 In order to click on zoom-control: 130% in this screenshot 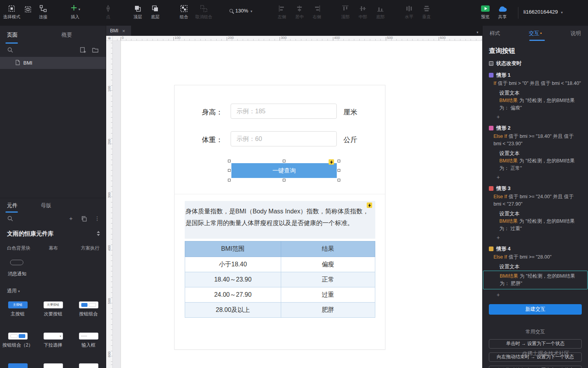, I will do `click(241, 11)`.